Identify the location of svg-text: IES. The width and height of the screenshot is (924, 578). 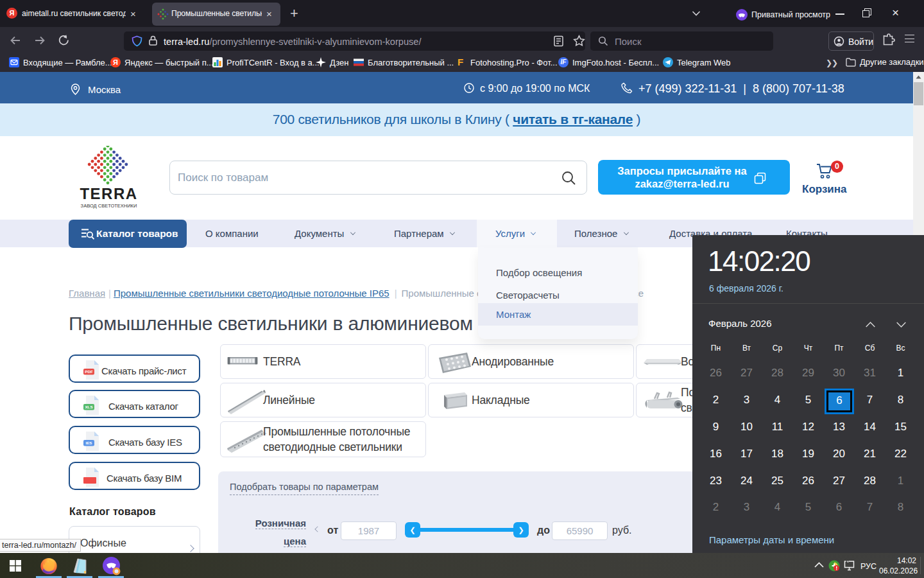
(89, 443).